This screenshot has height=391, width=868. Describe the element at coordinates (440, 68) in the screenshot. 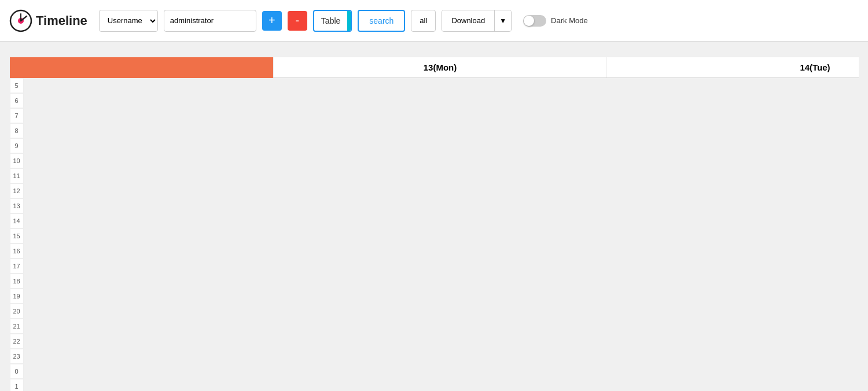

I see `day-header-mon: 13(Mon)` at that location.